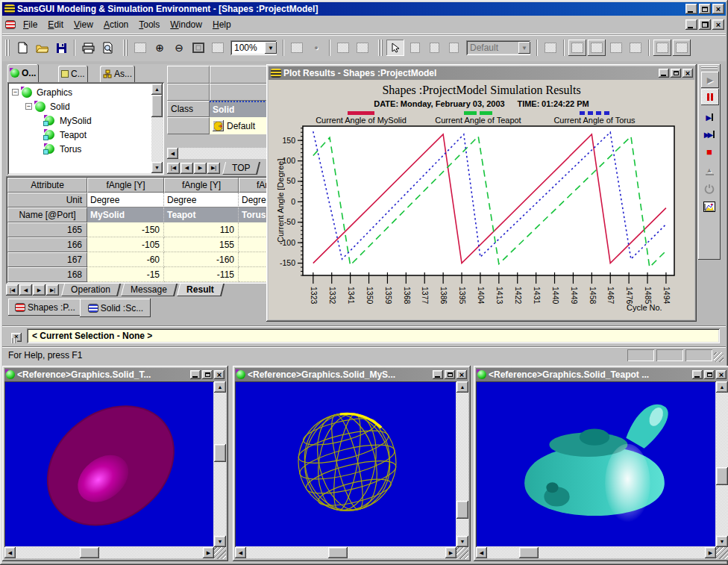 The width and height of the screenshot is (728, 565). What do you see at coordinates (73, 74) in the screenshot?
I see `tab-classes: C...` at bounding box center [73, 74].